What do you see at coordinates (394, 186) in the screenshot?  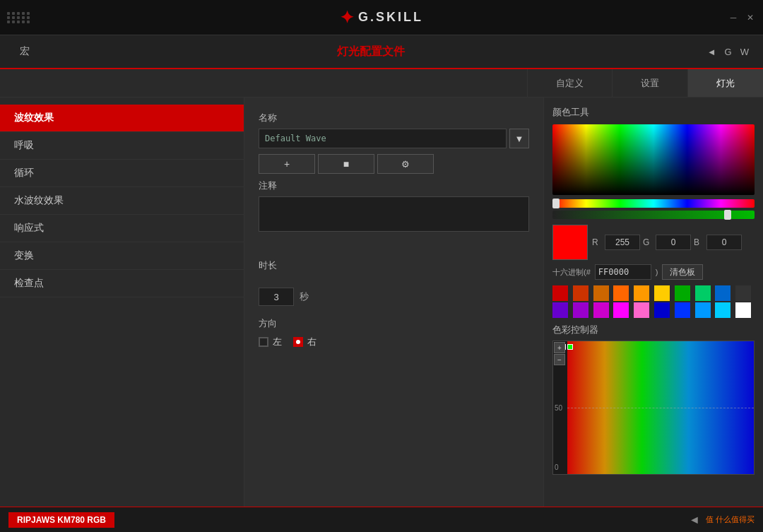 I see `note-label: 注释` at bounding box center [394, 186].